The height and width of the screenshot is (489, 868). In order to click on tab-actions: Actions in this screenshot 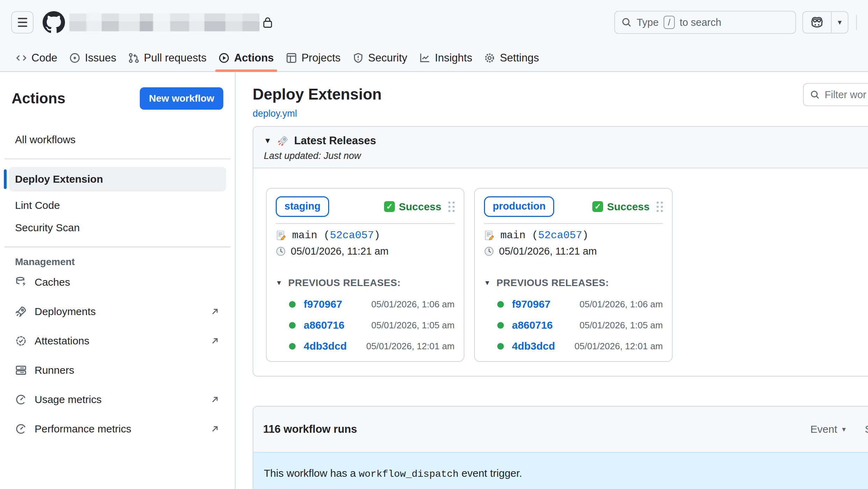, I will do `click(246, 58)`.